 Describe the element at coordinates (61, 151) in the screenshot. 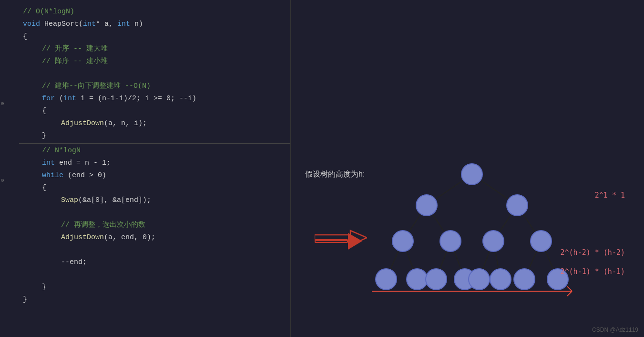

I see `comment: // N*logN` at that location.